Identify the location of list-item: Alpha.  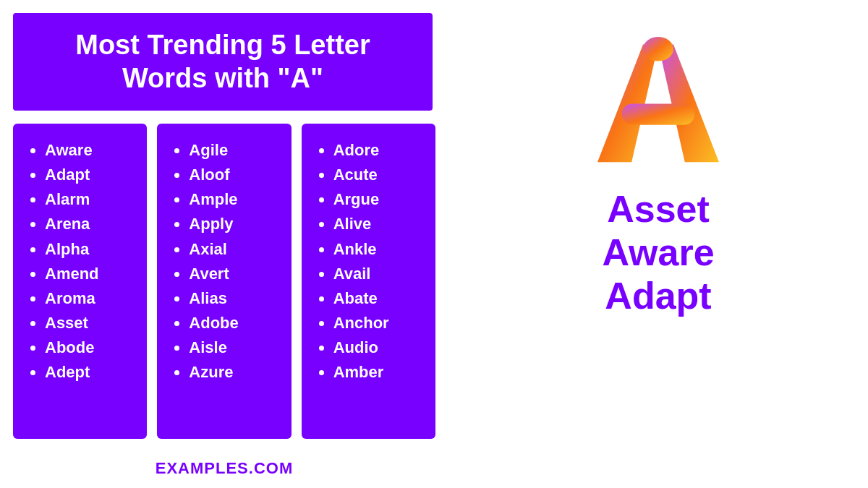
(87, 249).